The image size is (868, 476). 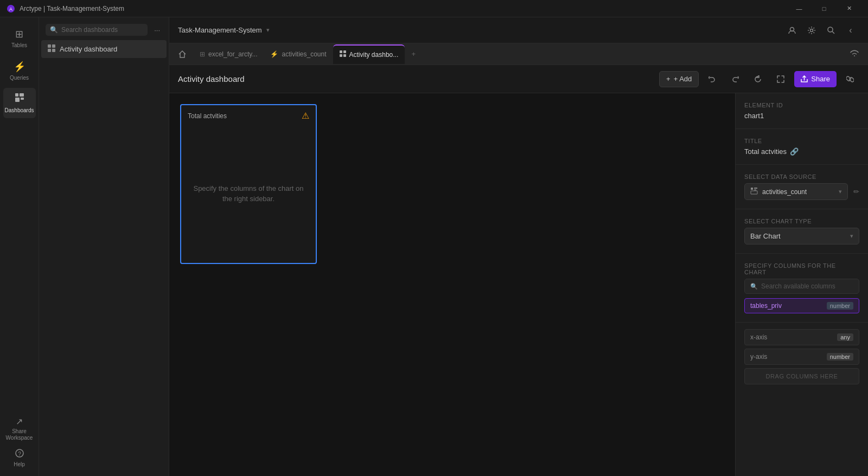 I want to click on dashboards-label: Dashboards, so click(x=20, y=111).